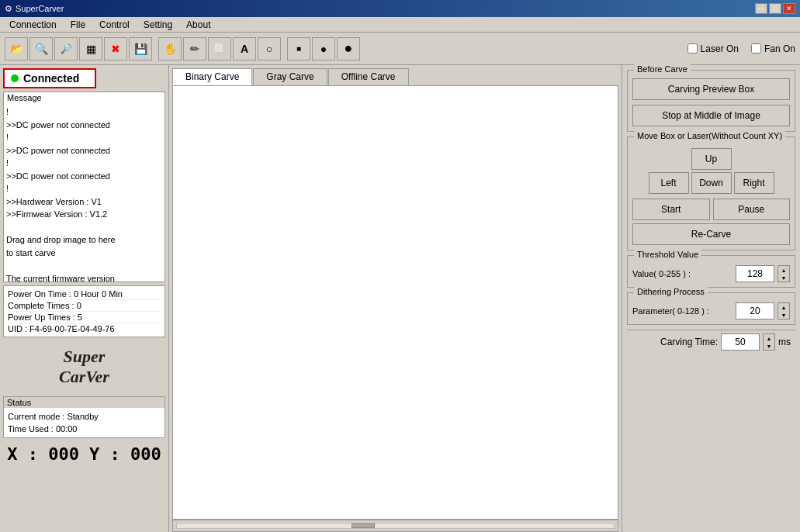 The width and height of the screenshot is (800, 532). Describe the element at coordinates (34, 9) in the screenshot. I see `title-bar-title: ⚙ SuperCarver` at that location.